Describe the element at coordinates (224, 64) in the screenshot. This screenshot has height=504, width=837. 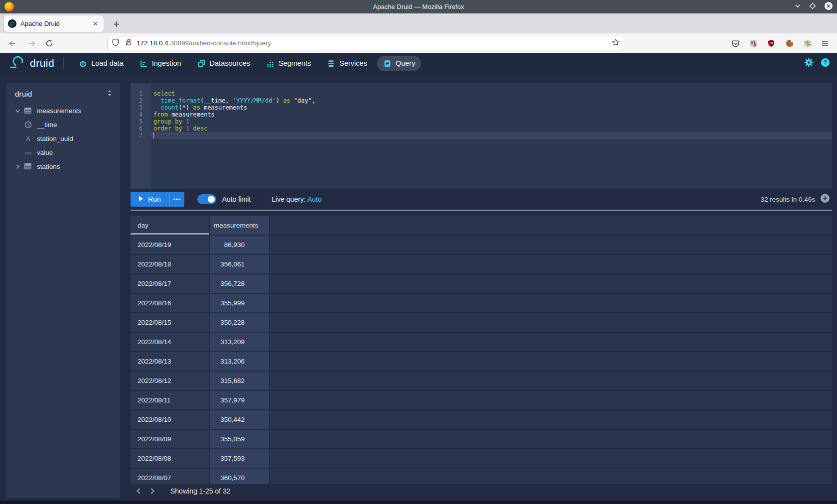
I see `nav-item-datasources: Datasources` at that location.